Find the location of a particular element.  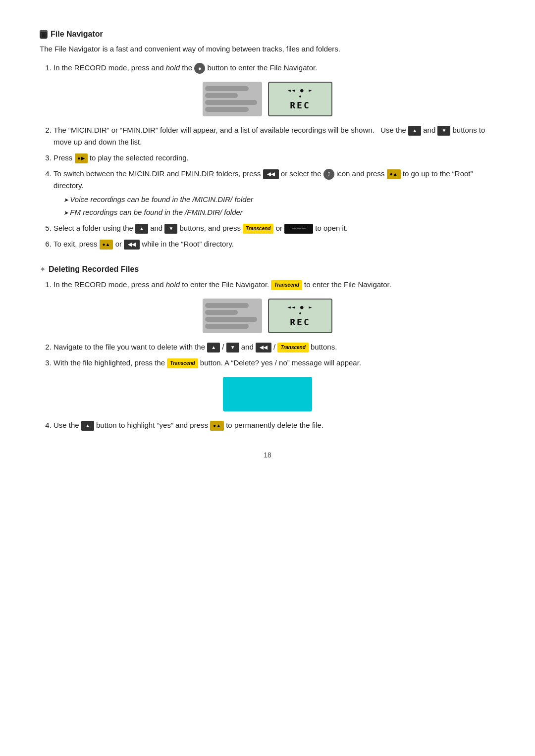

sub-list: Voice recordings can be found in the /MI… is located at coordinates (279, 206).